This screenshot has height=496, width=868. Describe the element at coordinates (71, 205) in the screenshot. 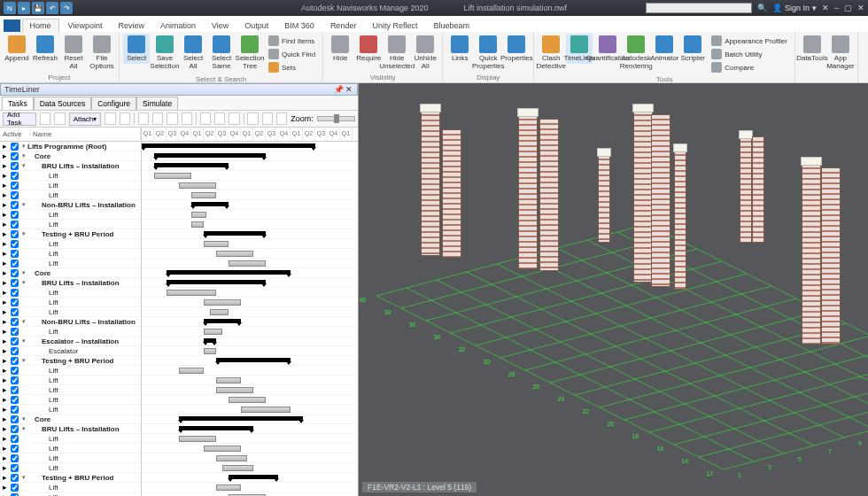

I see `task-row: ▸▾Non-BRU Lifts – Installation` at that location.